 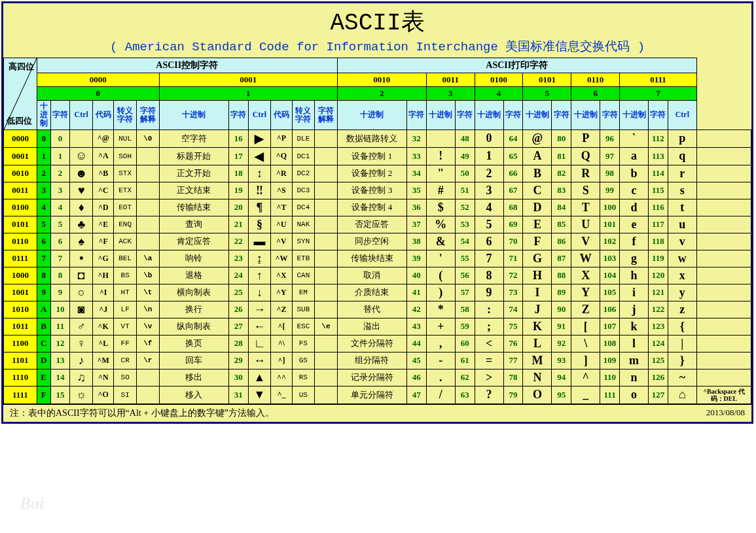 What do you see at coordinates (378, 94) in the screenshot?
I see `hex-row: 0 1 2 3 4 5 6 7` at bounding box center [378, 94].